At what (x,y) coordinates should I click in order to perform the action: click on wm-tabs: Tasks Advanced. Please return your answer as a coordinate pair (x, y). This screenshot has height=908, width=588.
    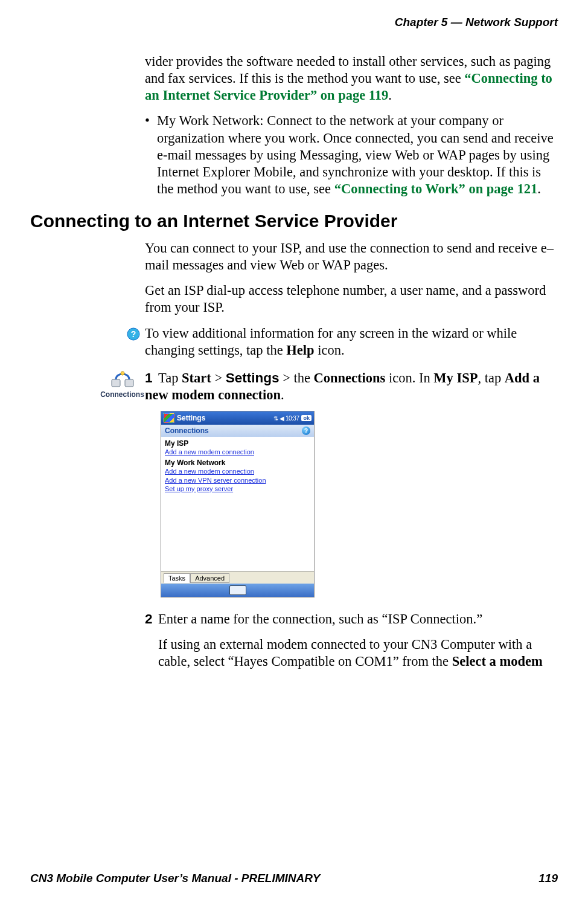
    Looking at the image, I should click on (238, 578).